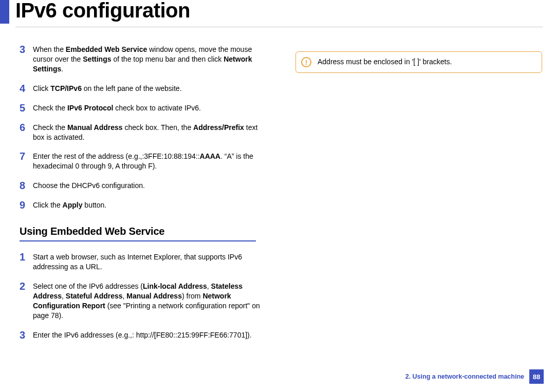  Describe the element at coordinates (140, 59) in the screenshot. I see `step: 3When the Embedded Web Service window op…` at that location.